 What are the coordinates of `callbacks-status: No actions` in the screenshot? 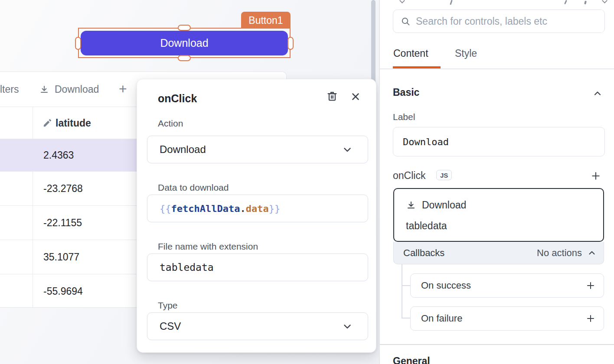 It's located at (559, 253).